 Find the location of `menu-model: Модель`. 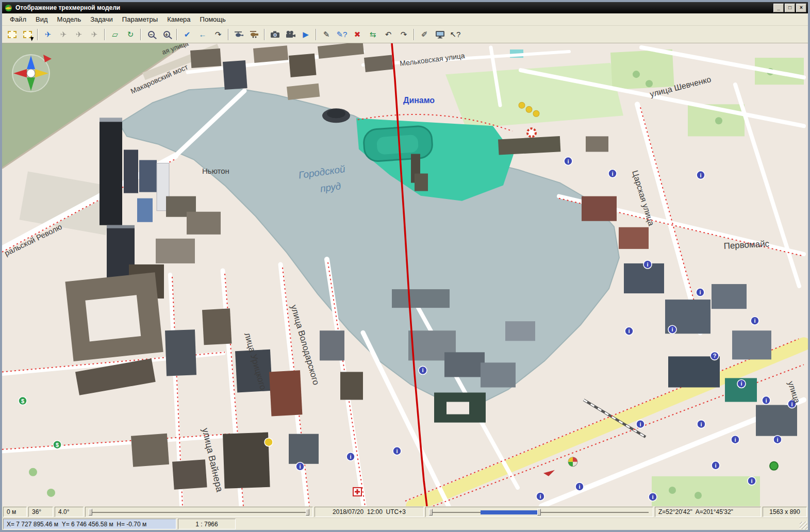

menu-model: Модель is located at coordinates (69, 20).